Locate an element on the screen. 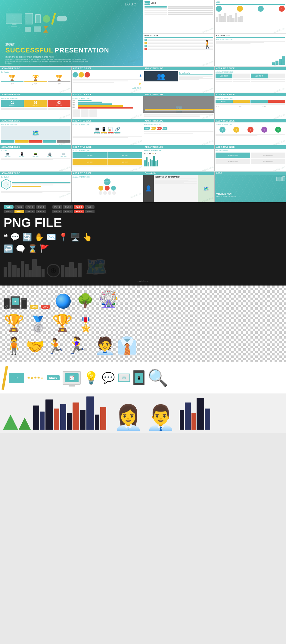 The width and height of the screenshot is (286, 644). add-text-1: ADD TEXT is located at coordinates (224, 76).